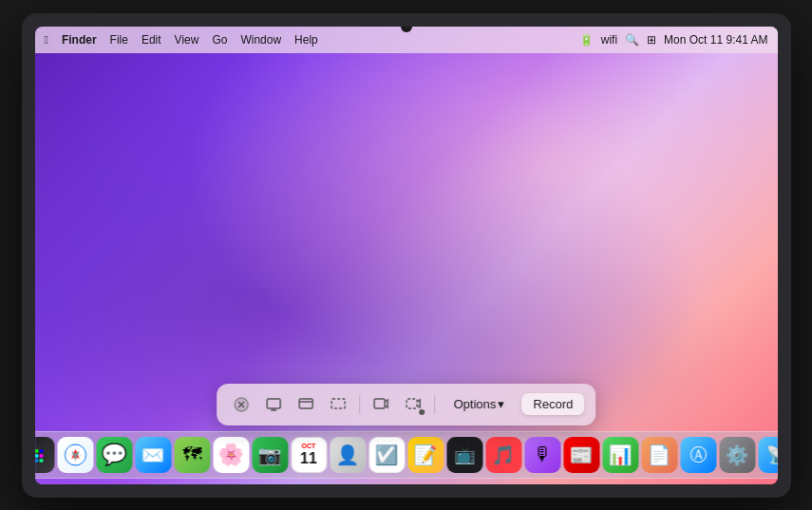  What do you see at coordinates (114, 455) in the screenshot?
I see `dock-messages: 💬` at bounding box center [114, 455].